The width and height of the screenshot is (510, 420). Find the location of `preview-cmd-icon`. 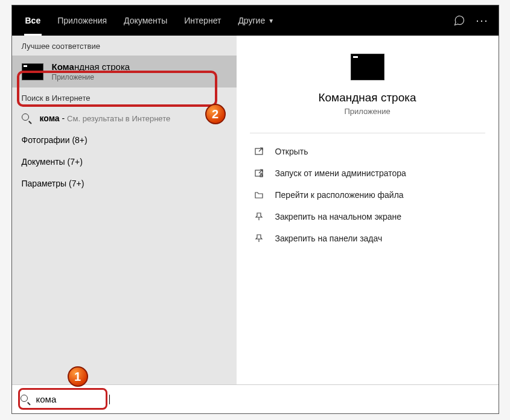

preview-cmd-icon is located at coordinates (368, 67).